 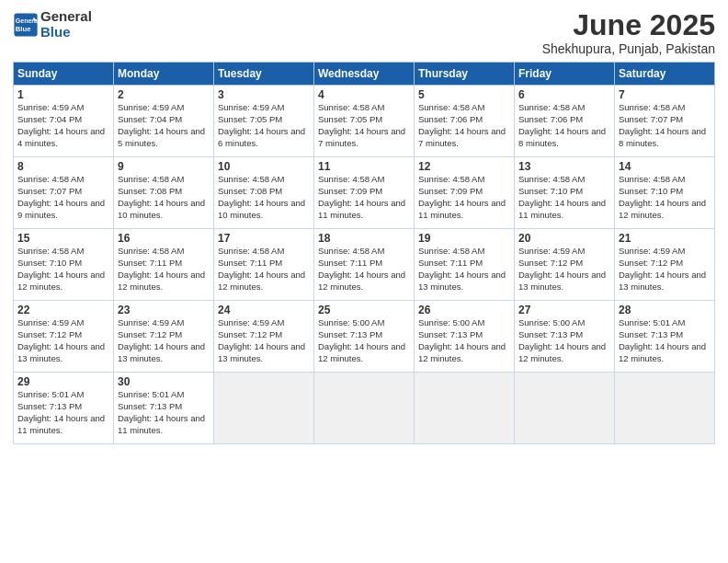 I want to click on calendar-cell: 14 Sunrise: 4:58 AMSunset: 7:10 PMDaylig…, so click(x=665, y=193).